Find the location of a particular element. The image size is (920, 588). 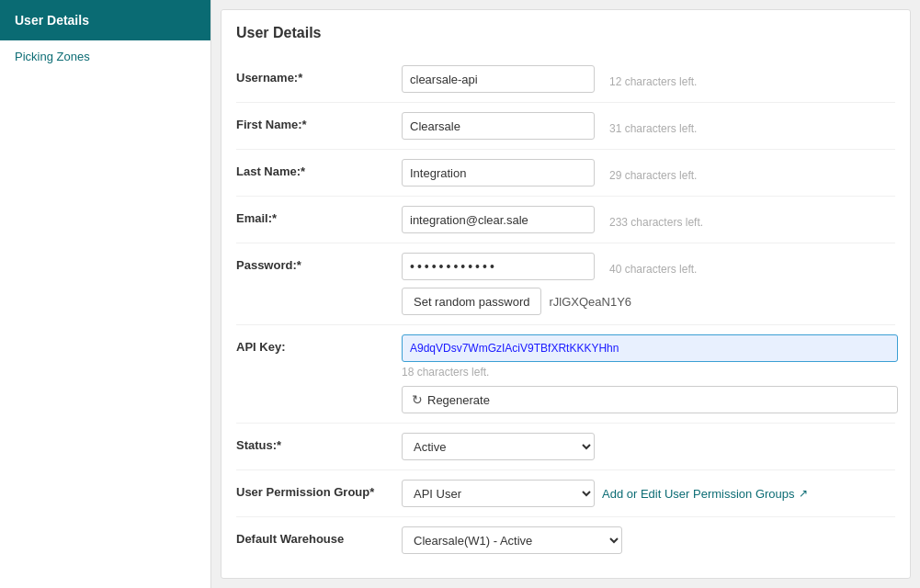

add-edit-permission-groups-link: Add or Edit User Permission Groups ↗ is located at coordinates (705, 494).